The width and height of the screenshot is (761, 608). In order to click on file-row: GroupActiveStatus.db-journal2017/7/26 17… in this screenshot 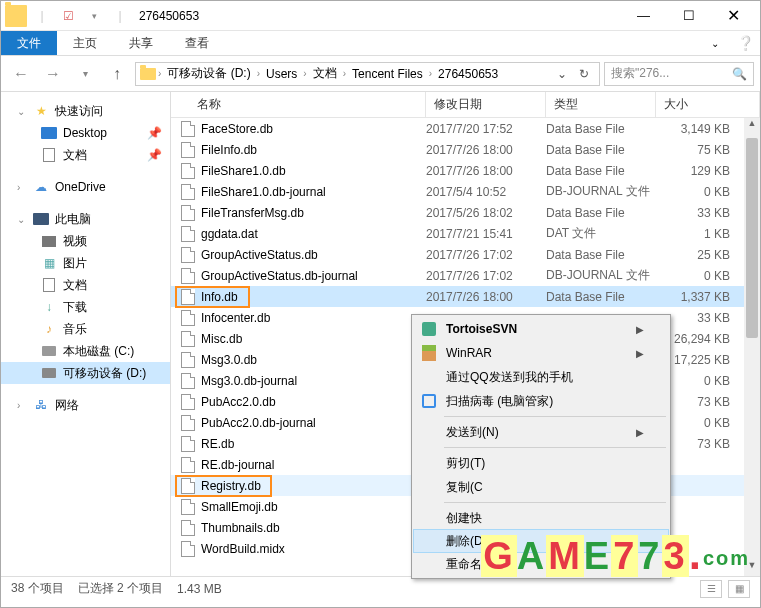, I will do `click(466, 276)`.